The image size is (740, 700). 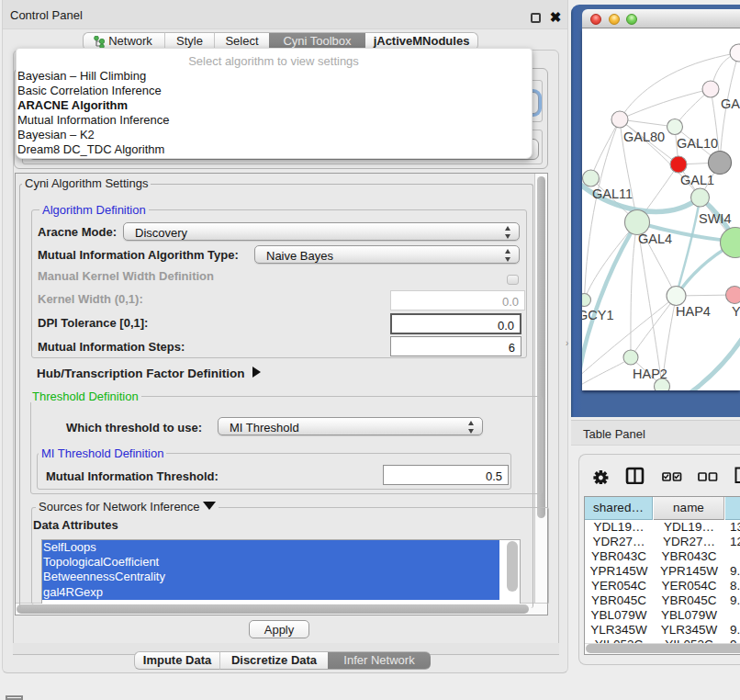 What do you see at coordinates (736, 311) in the screenshot?
I see `svg-text: Y` at bounding box center [736, 311].